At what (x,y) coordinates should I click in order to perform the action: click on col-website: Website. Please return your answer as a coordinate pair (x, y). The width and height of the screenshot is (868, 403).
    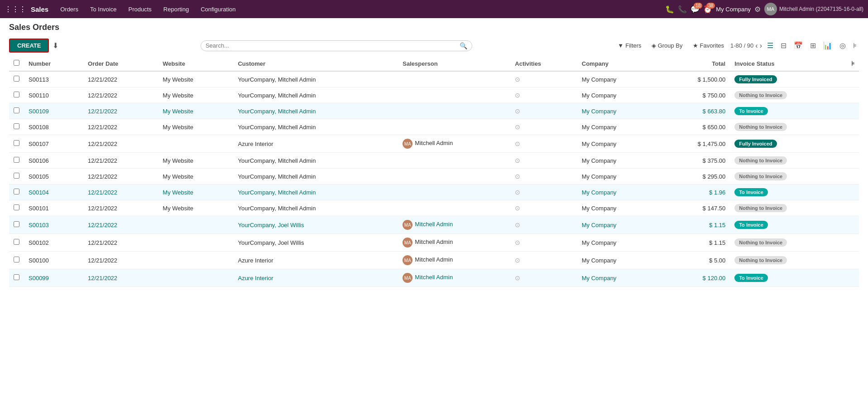
    Looking at the image, I should click on (196, 63).